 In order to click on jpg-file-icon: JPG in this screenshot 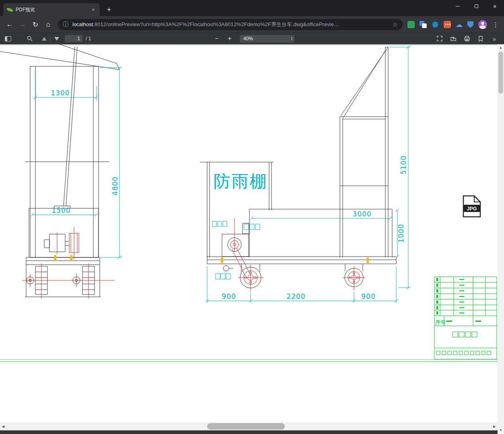, I will do `click(472, 206)`.